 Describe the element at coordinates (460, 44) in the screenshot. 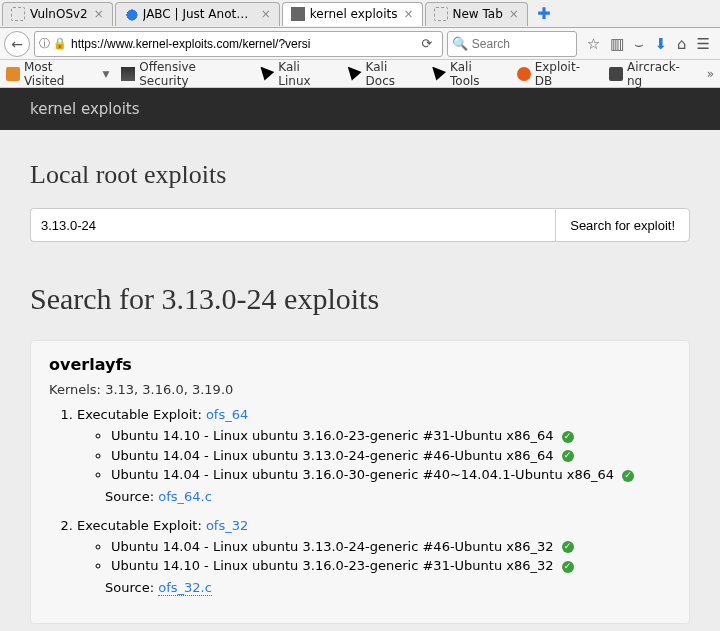

I see `search-icon: 🔍` at that location.